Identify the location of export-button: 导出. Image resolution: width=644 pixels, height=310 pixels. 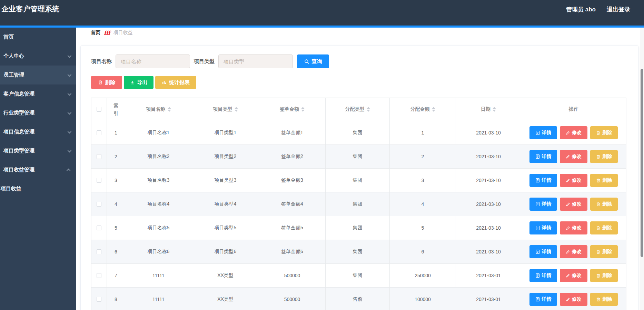
(139, 82).